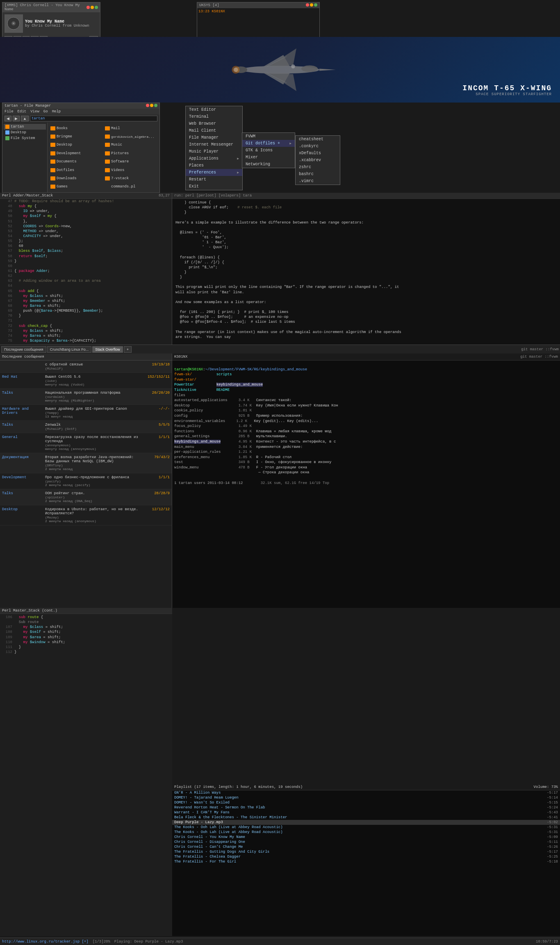 This screenshot has width=560, height=945. I want to click on playlist-item: DOMEY! - Wasn't So Exiled -5:15, so click(366, 803).